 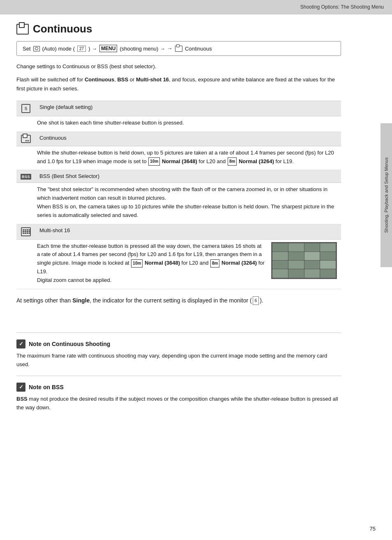 I want to click on note-icon-2: ✓, so click(x=21, y=387).